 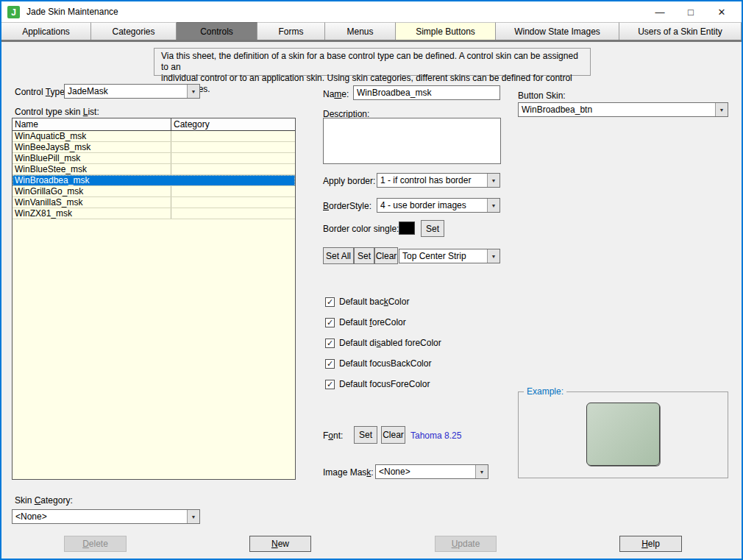 I want to click on list-item: WinZX81_msk, so click(x=154, y=213).